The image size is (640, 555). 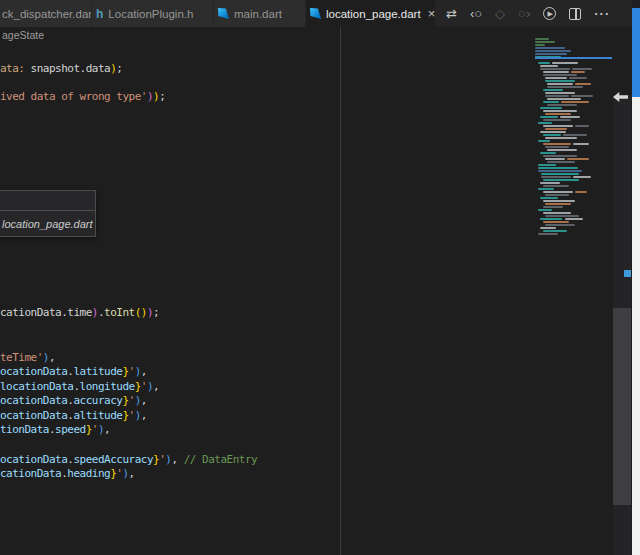 I want to click on tab-locationplugin: h LocationPlugin.h, so click(x=153, y=14).